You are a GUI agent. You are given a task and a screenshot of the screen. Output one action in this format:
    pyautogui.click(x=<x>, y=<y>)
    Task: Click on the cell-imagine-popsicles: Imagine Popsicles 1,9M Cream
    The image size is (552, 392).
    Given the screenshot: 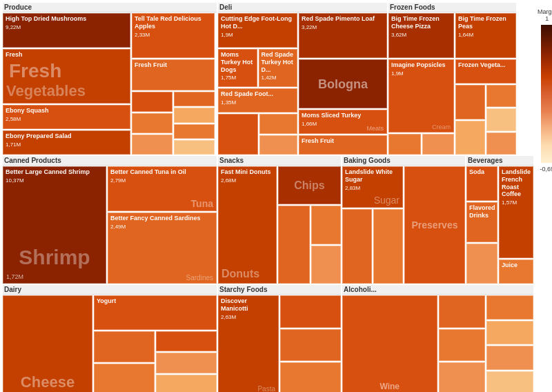 What is the action you would take?
    pyautogui.click(x=421, y=96)
    